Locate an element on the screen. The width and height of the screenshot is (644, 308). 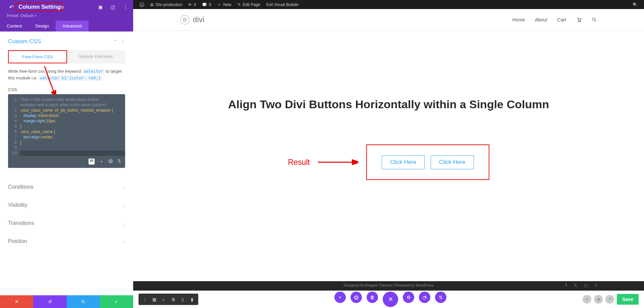
wp-admin-bar: ⊞Divi production ⟳4 💬0 ＋New ✎Edit Page E… is located at coordinates (388, 5).